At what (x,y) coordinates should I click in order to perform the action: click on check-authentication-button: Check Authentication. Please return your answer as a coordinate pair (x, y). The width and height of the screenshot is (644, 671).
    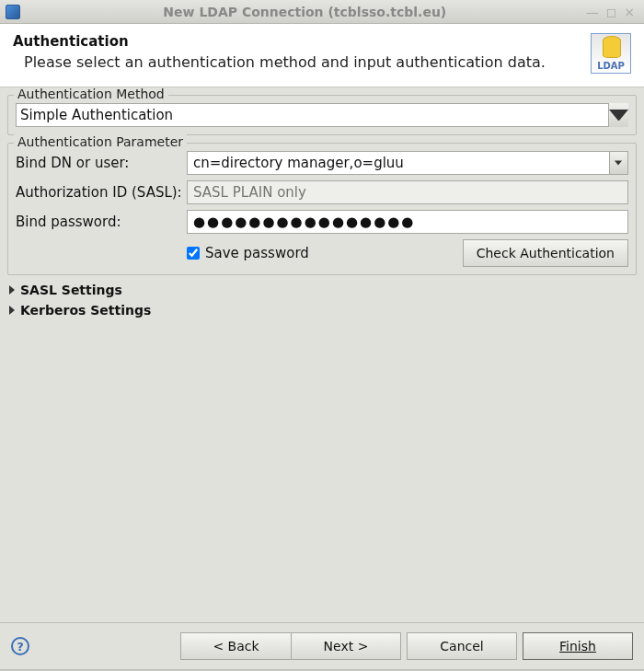
    Looking at the image, I should click on (546, 253).